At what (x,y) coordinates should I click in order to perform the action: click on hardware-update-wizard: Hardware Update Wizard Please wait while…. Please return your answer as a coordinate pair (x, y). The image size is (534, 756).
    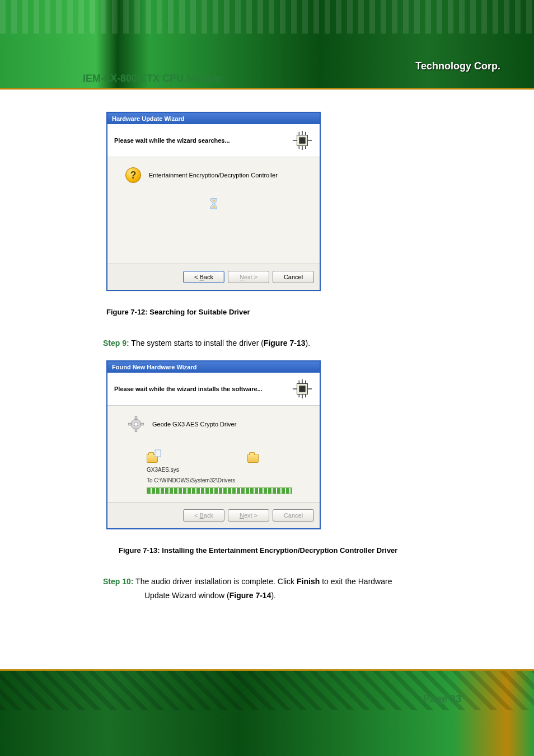
    Looking at the image, I should click on (214, 201).